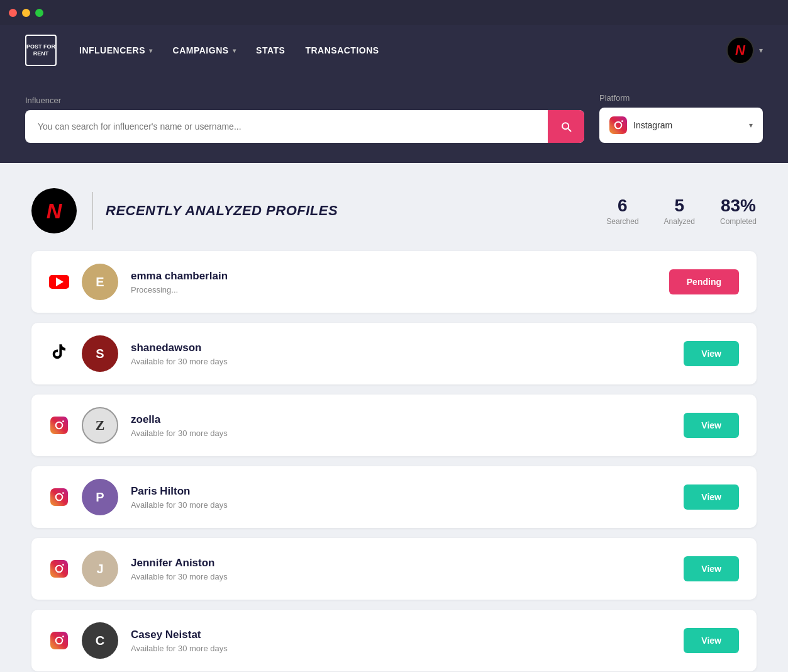  I want to click on search-input-wrap, so click(304, 126).